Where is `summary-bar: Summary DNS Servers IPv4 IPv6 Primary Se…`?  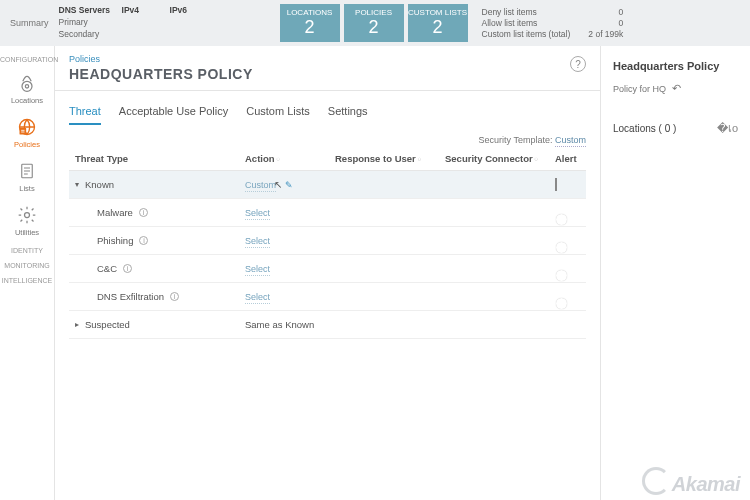 summary-bar: Summary DNS Servers IPv4 IPv6 Primary Se… is located at coordinates (375, 23).